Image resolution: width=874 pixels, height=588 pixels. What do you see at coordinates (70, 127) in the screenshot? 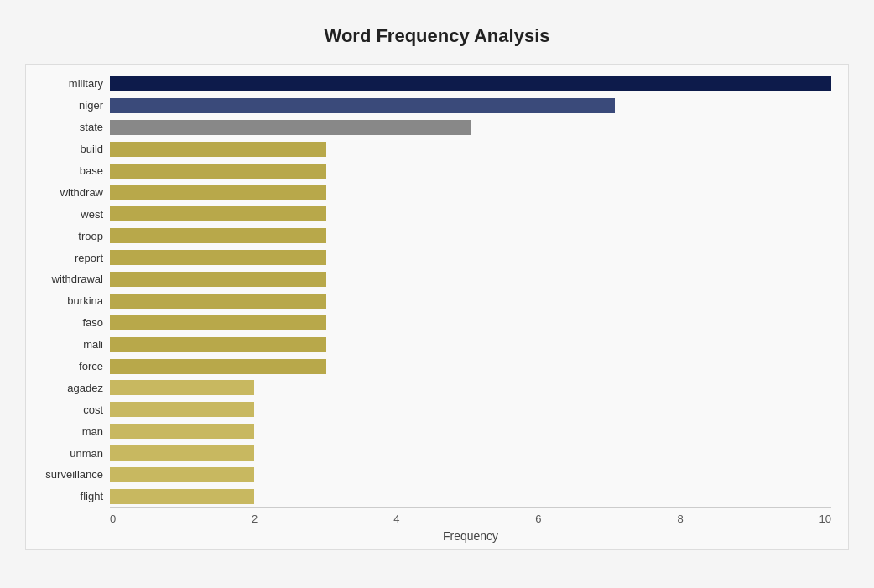
I see `bar-label: state` at bounding box center [70, 127].